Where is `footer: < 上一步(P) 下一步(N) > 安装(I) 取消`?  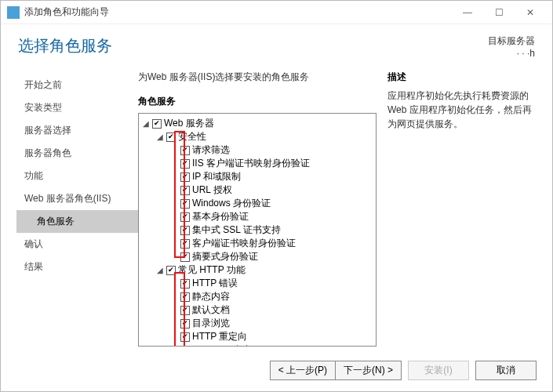
footer: < 上一步(P) 下一步(N) > 安装(I) 取消 is located at coordinates (276, 372).